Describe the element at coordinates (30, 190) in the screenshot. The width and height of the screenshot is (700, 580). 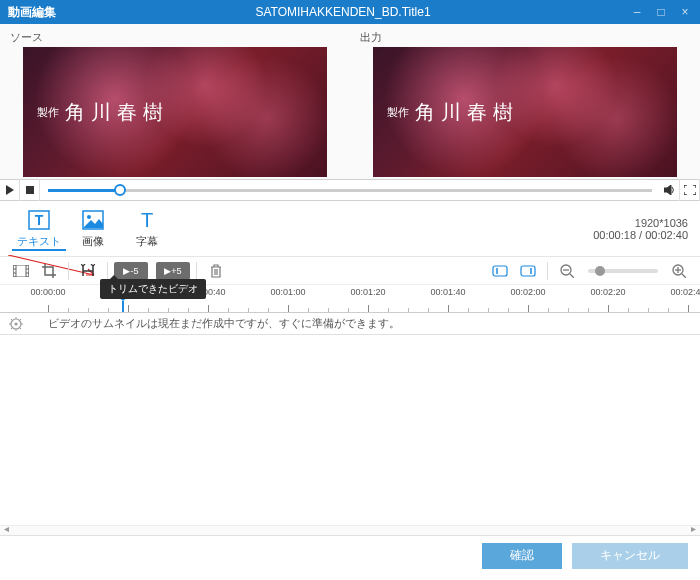
I see `stop-button` at that location.